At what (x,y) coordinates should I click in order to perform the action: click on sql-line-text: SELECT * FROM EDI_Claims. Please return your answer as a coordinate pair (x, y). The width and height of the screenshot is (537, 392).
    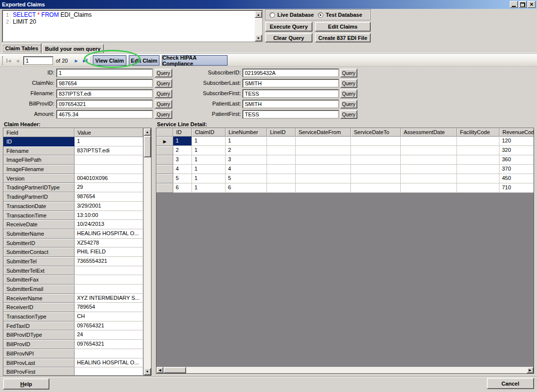
    Looking at the image, I should click on (51, 15).